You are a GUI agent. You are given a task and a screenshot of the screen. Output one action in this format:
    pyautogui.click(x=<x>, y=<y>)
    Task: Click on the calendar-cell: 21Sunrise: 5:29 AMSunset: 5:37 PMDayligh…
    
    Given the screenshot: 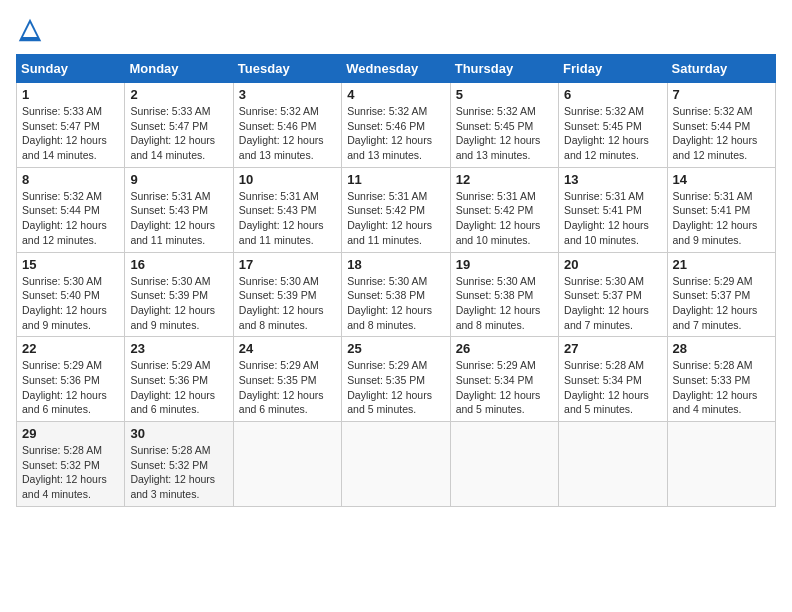 What is the action you would take?
    pyautogui.click(x=721, y=294)
    